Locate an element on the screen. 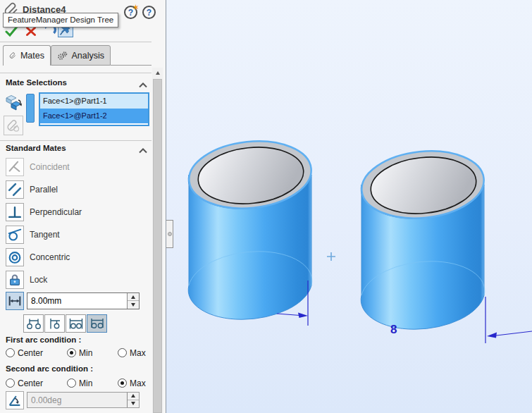 This screenshot has width=532, height=413. perpendicular-icon is located at coordinates (15, 212).